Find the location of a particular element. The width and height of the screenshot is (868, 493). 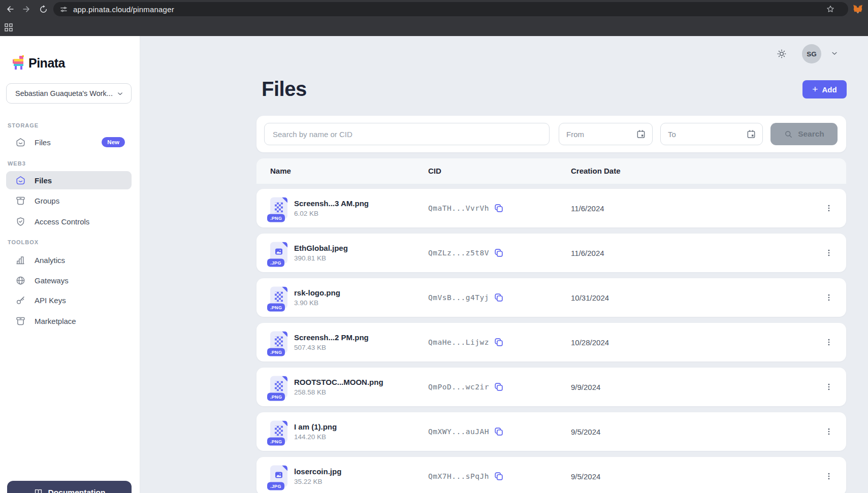

table-row: .PNG ROOTSTOC...MOON.png 258.58 KB QmPoD… is located at coordinates (552, 387).